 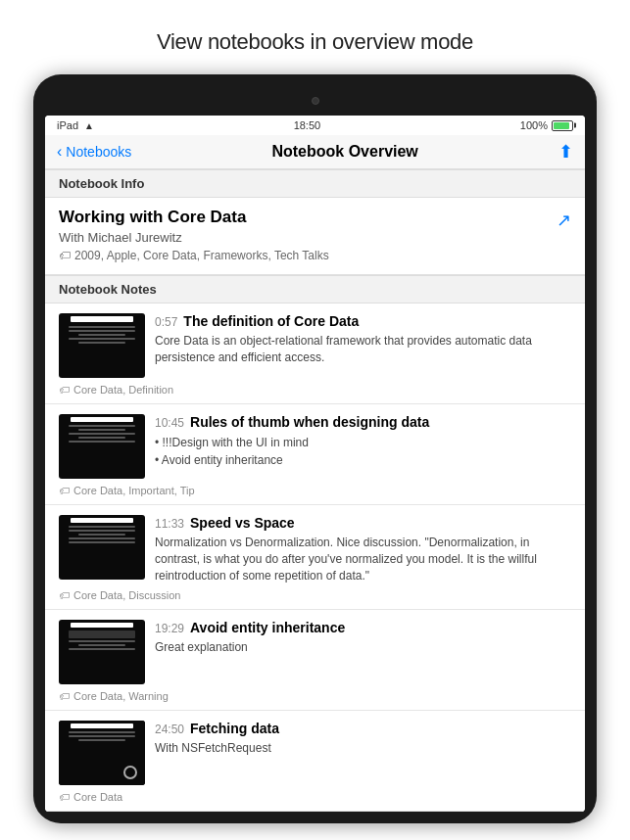 I want to click on note-item: 10:45 Rules of thumb when designing data…, so click(x=315, y=454).